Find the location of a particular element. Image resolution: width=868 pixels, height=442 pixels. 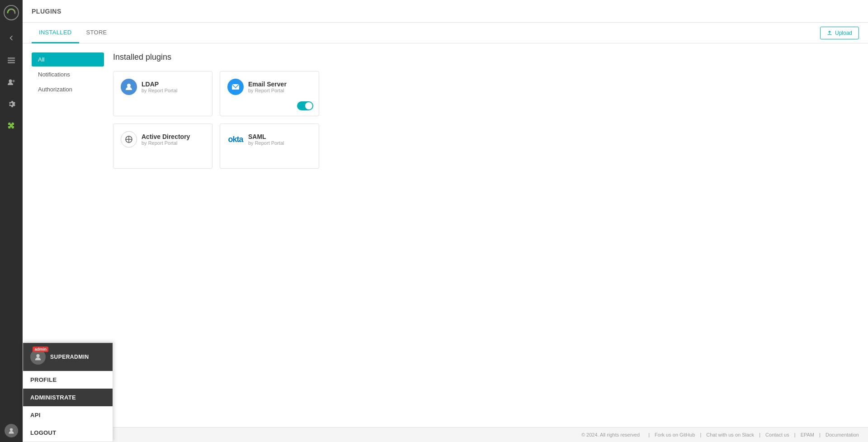

sidebar-item-settings is located at coordinates (11, 104).